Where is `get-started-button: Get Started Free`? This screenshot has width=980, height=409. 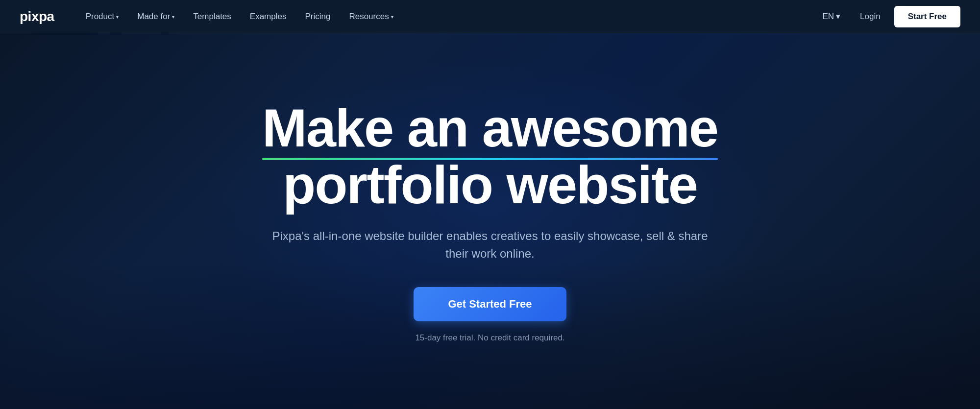 get-started-button: Get Started Free is located at coordinates (490, 304).